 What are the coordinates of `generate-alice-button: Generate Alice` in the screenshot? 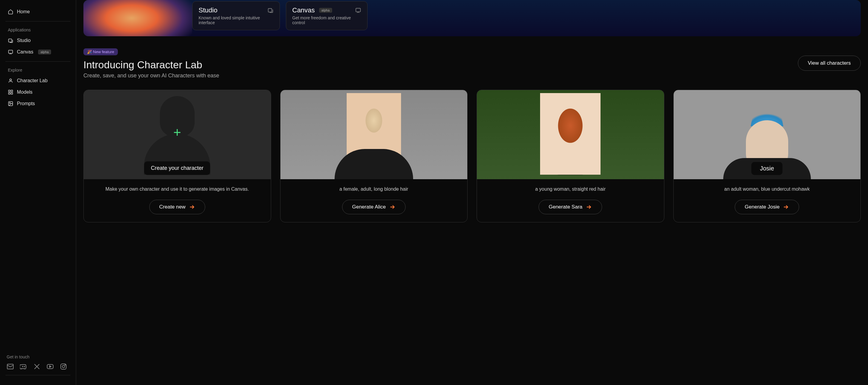 It's located at (374, 207).